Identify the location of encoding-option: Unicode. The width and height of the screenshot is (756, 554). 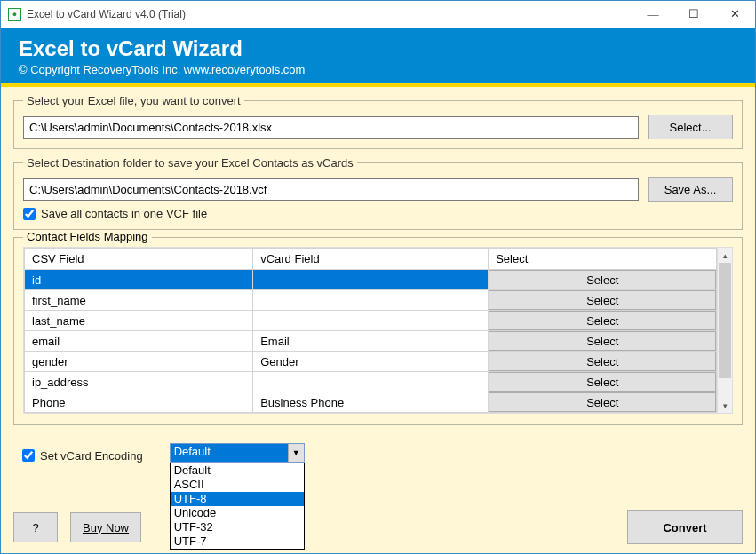
(237, 513).